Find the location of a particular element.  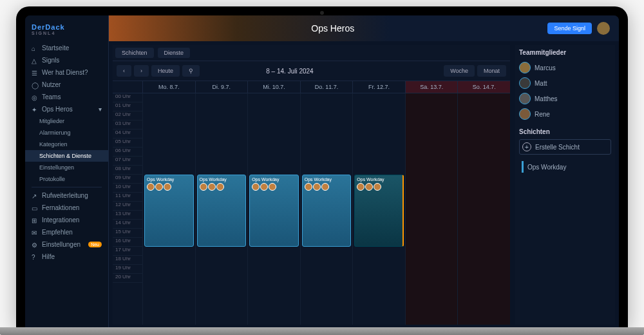

sidebar: DerDack SIGNL4 ⌂Startseite △Signls ☰Wer … is located at coordinates (67, 172).